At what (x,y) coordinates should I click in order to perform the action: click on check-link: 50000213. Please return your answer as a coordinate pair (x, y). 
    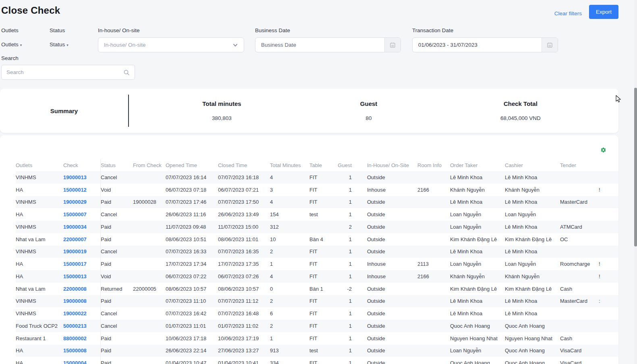
    Looking at the image, I should click on (82, 326).